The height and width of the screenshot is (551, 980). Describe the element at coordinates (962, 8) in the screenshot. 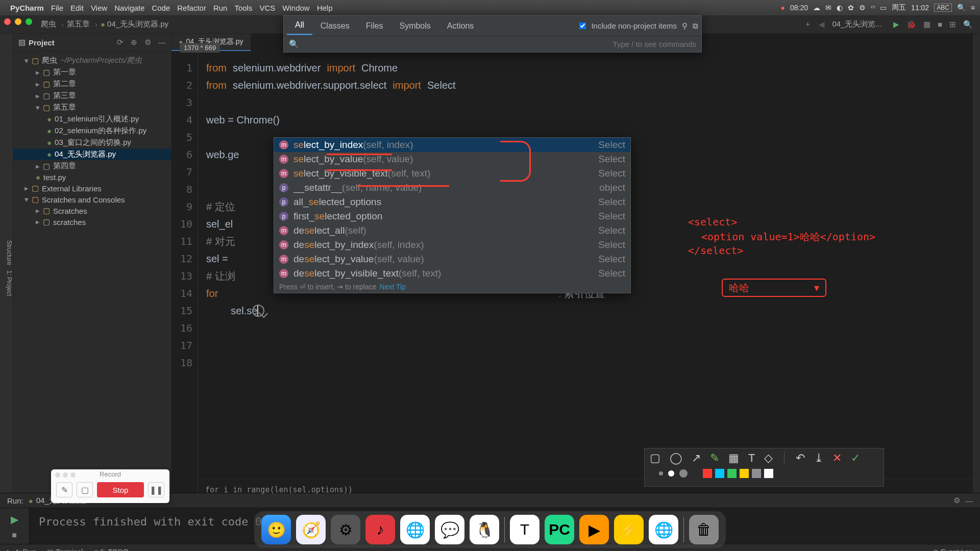

I see `spotlight-icon: 🔍` at that location.